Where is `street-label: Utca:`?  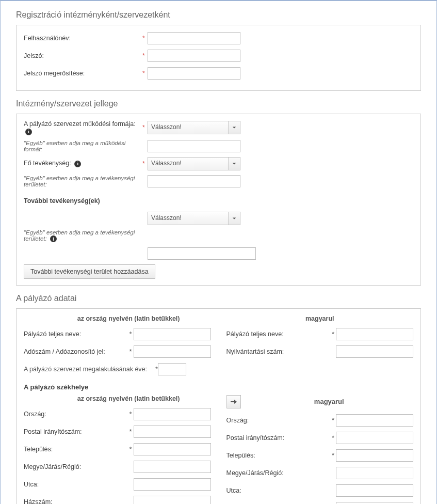 street-label: Utca: is located at coordinates (76, 484).